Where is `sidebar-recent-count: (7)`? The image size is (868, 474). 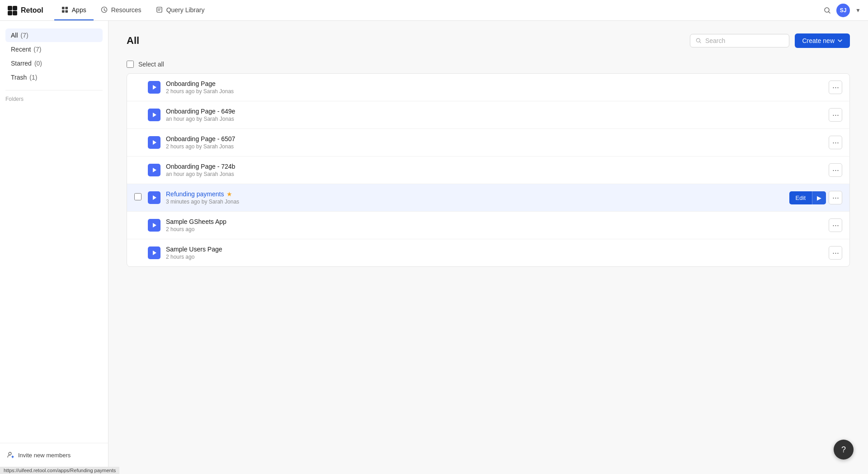
sidebar-recent-count: (7) is located at coordinates (37, 49).